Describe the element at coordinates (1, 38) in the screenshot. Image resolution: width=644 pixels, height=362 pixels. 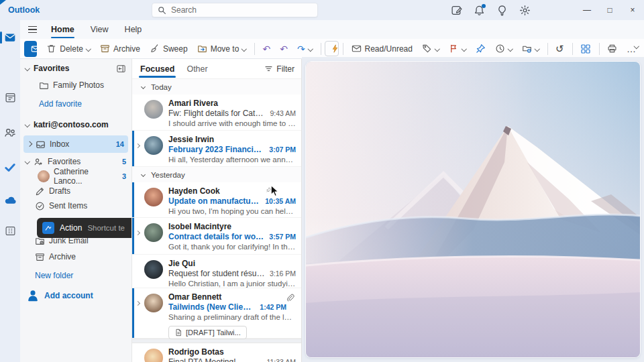
I see `rail-selection-indicator` at that location.